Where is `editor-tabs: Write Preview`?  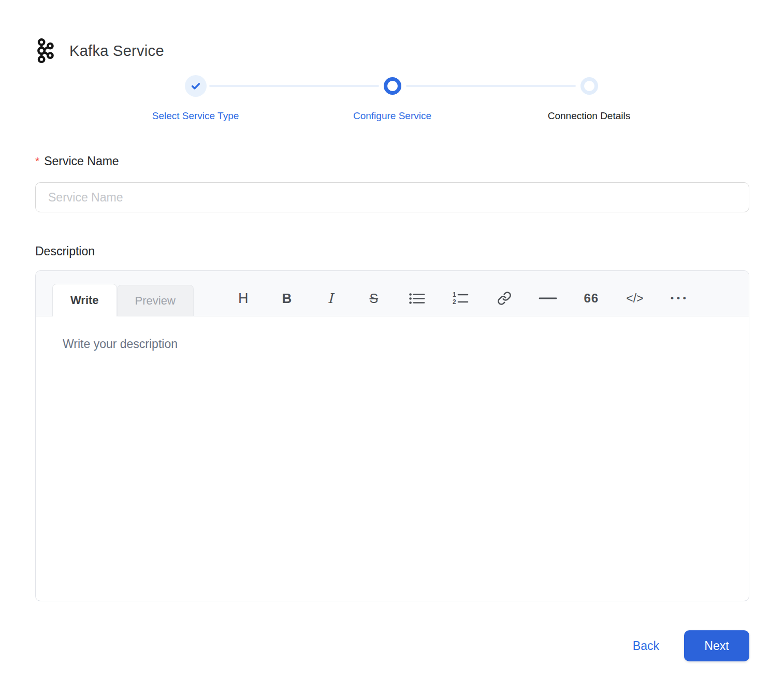 editor-tabs: Write Preview is located at coordinates (123, 300).